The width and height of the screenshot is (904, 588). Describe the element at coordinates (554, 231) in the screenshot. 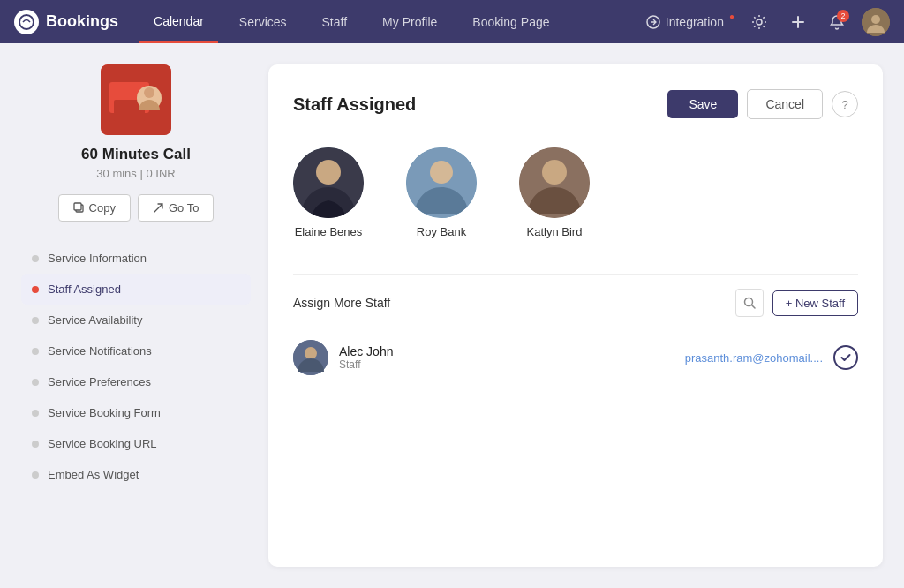

I see `staff-name-katlyn: Katlyn Bird` at that location.